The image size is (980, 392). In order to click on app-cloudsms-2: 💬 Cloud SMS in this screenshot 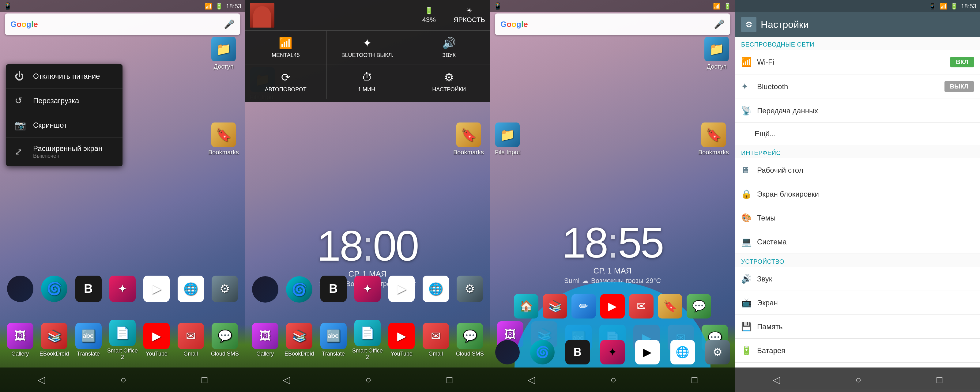, I will do `click(470, 340)`.